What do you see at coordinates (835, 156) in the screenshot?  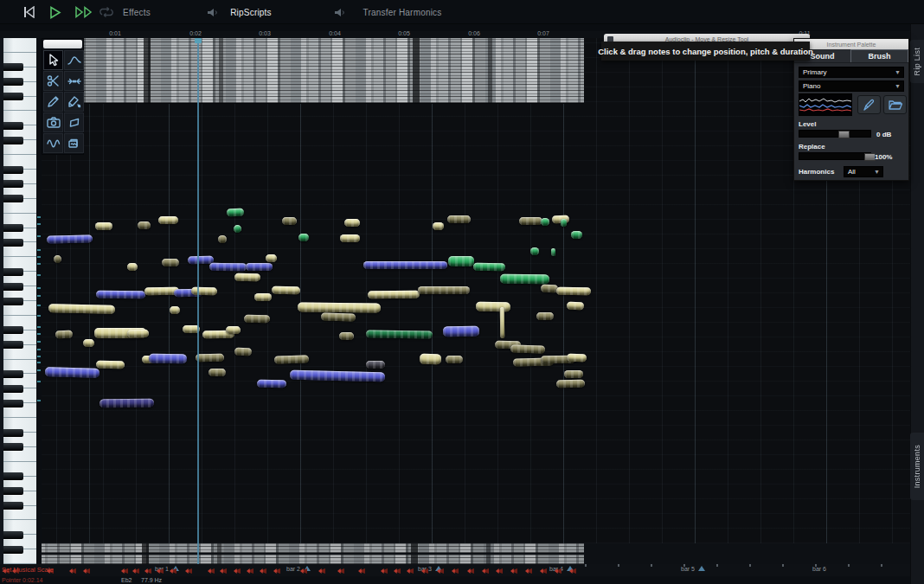 I see `replace-slider` at bounding box center [835, 156].